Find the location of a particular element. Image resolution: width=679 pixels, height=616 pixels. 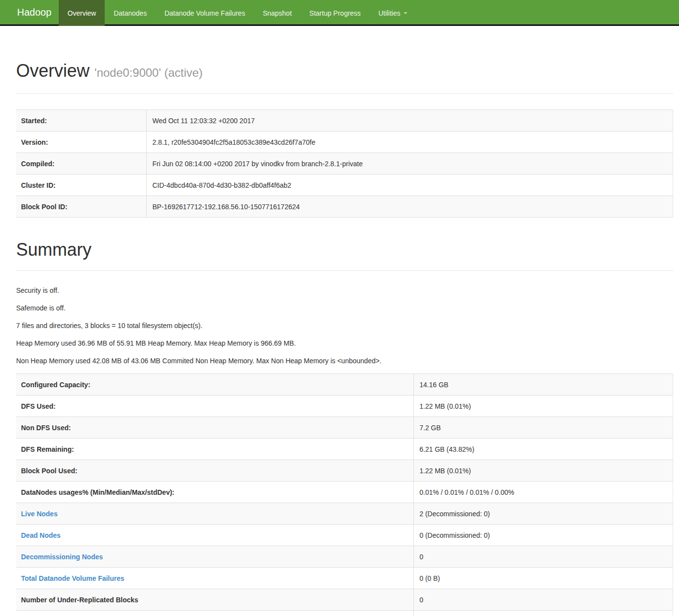

row-dead-nodes-value: 0 (Decommissioned: 0) is located at coordinates (543, 535).